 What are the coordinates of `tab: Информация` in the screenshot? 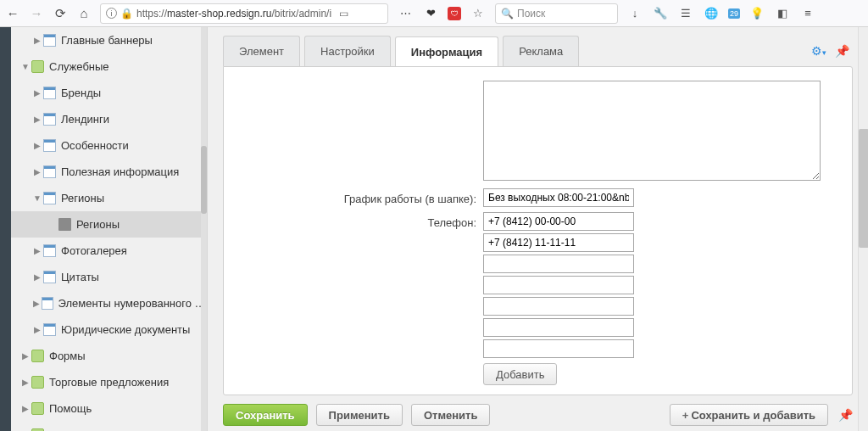 It's located at (447, 52).